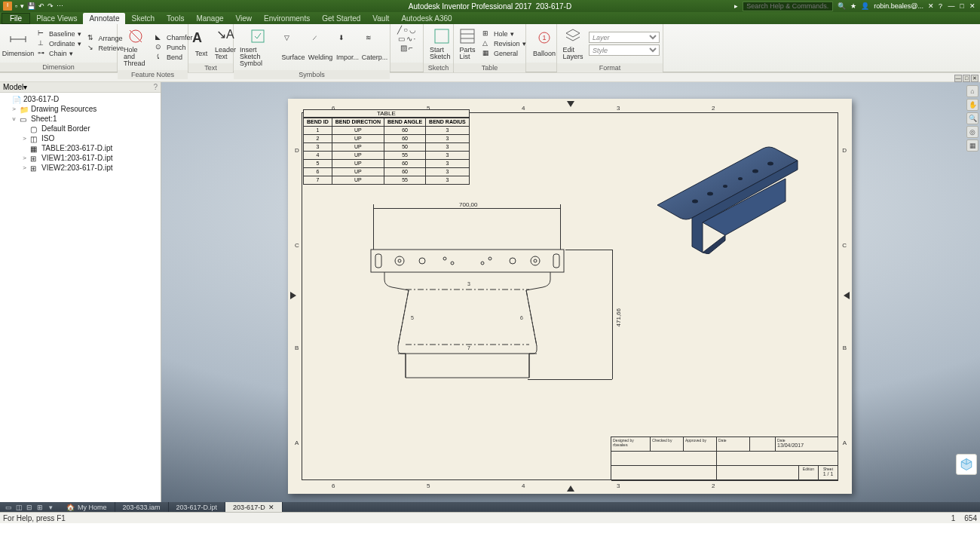 The width and height of the screenshot is (980, 533). What do you see at coordinates (736, 6) in the screenshot?
I see `arrow-icon: ▸` at bounding box center [736, 6].